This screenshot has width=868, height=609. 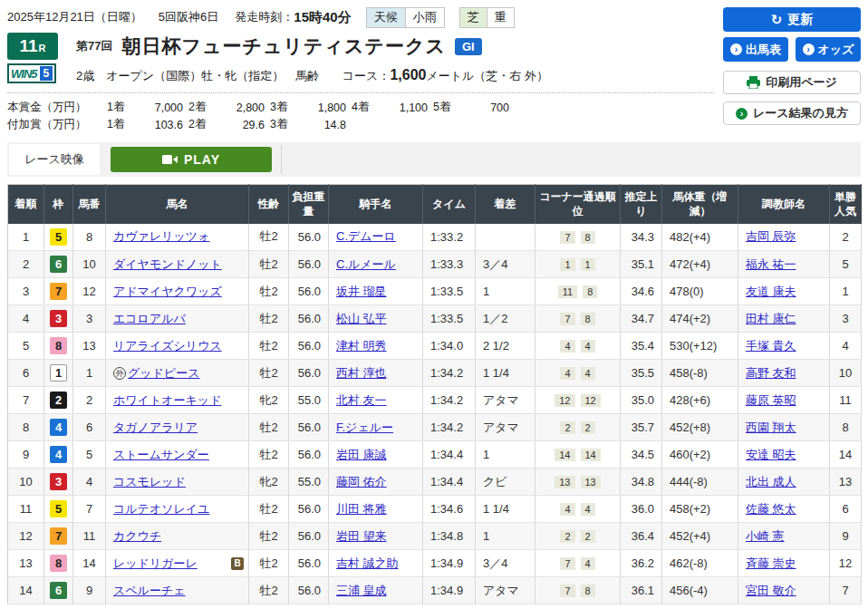 What do you see at coordinates (362, 455) in the screenshot?
I see `jockey-link: 岩田 康誠` at bounding box center [362, 455].